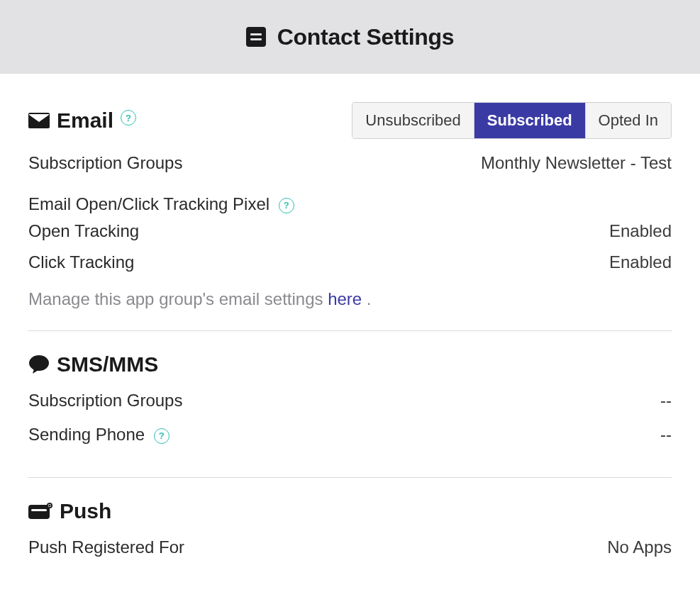 This screenshot has width=700, height=597. I want to click on toggle-opted-in: Opted In, so click(628, 121).